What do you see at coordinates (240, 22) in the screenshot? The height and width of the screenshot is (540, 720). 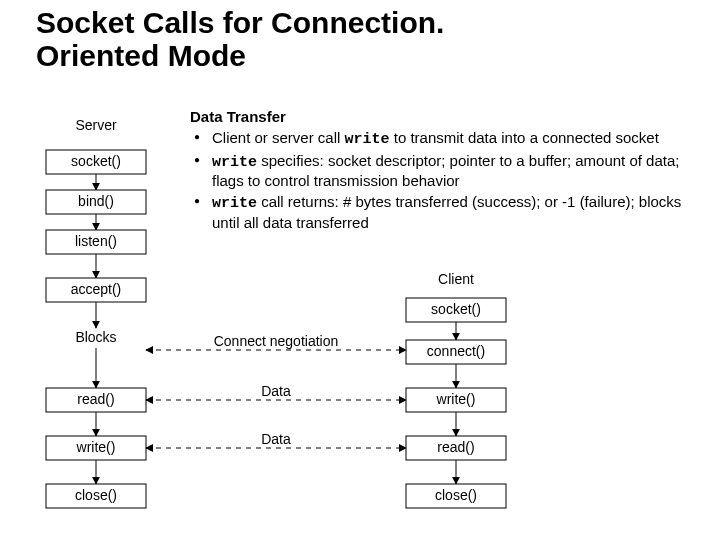 I see `title-line-1: Socket Calls for Connection.` at bounding box center [240, 22].